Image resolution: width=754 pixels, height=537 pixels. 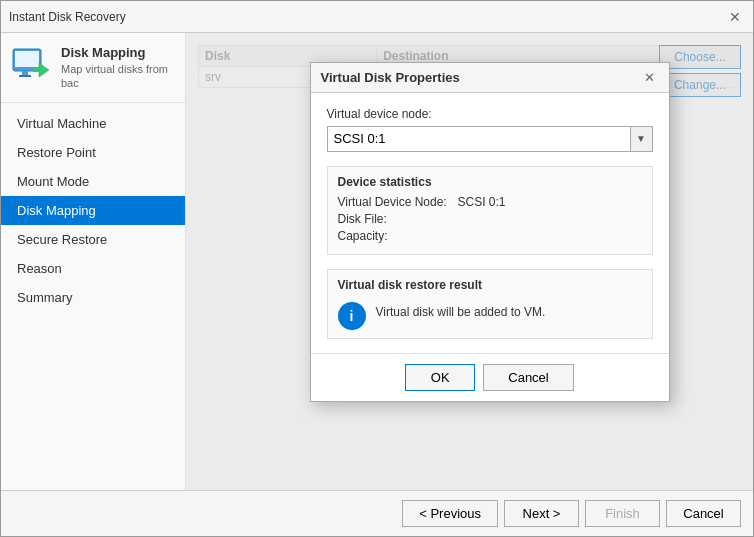 I want to click on sidebar-header-text: Disk Mapping Map virtual disks from bac, so click(x=118, y=68).